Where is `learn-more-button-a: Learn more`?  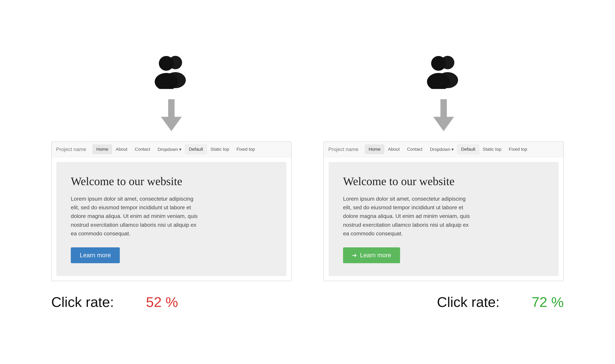 learn-more-button-a: Learn more is located at coordinates (95, 255).